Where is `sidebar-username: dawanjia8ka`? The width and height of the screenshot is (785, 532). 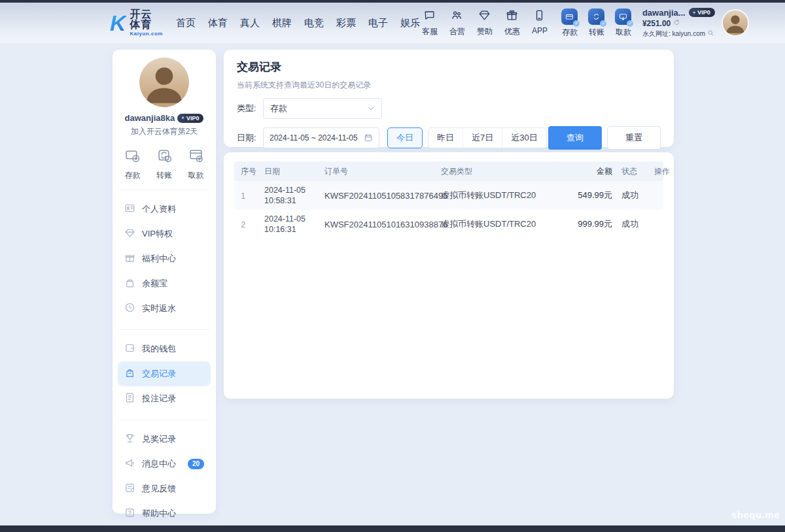
sidebar-username: dawanjia8ka is located at coordinates (150, 118).